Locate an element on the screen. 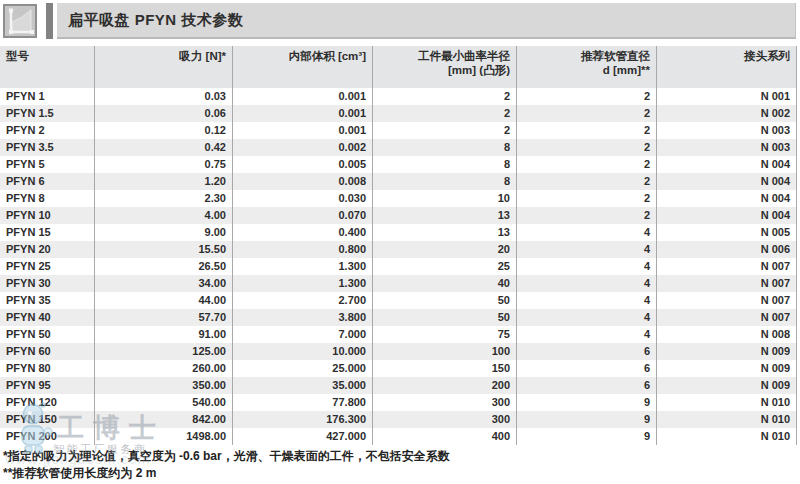 The image size is (800, 484). model-cell: PFYN 50 is located at coordinates (48, 334).